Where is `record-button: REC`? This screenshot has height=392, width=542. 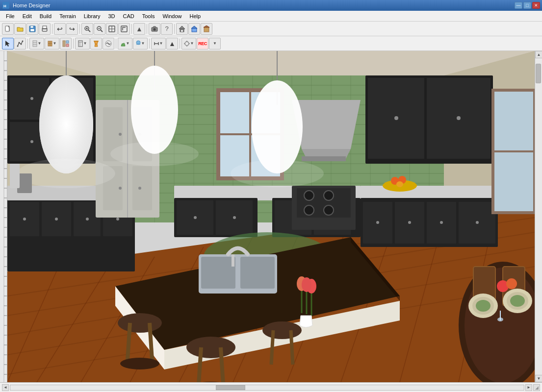 record-button: REC is located at coordinates (203, 44).